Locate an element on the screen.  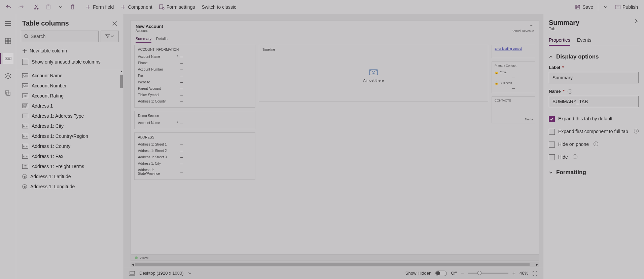
column-item: ☰Account Rating is located at coordinates (68, 96).